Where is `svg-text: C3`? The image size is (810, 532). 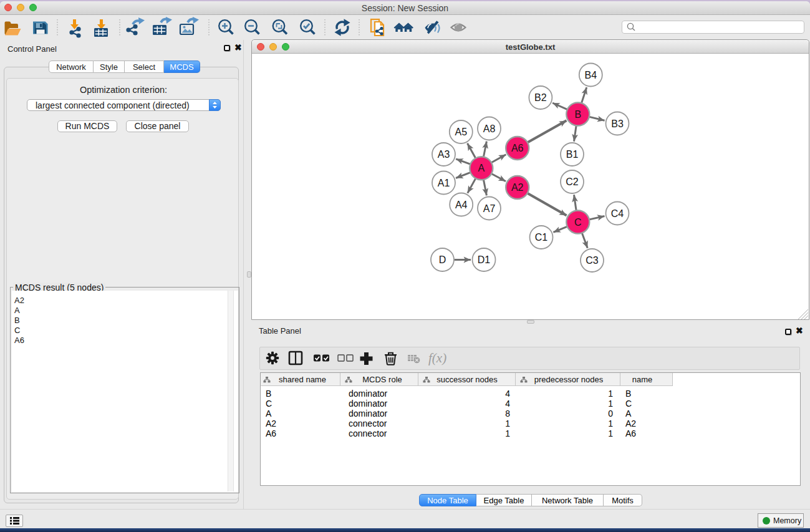 svg-text: C3 is located at coordinates (592, 261).